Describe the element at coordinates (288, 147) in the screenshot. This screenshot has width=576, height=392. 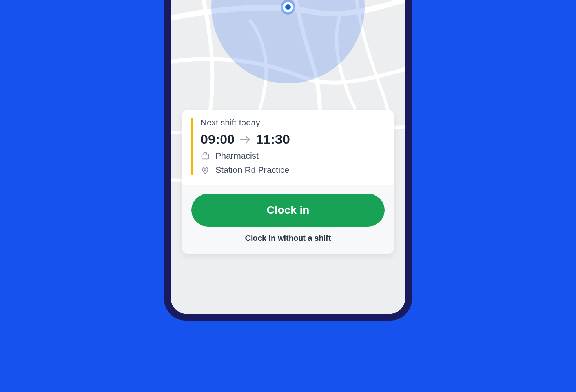
I see `shift-summary: Next shift today 09:00 11:30 Pharmacist` at that location.